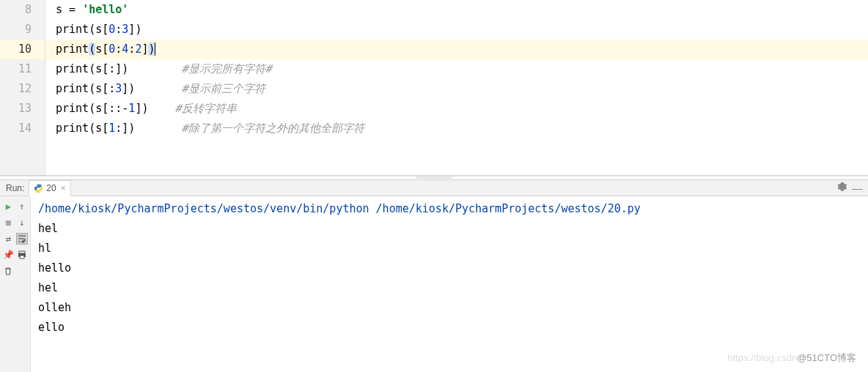  I want to click on line-number: 9, so click(16, 29).